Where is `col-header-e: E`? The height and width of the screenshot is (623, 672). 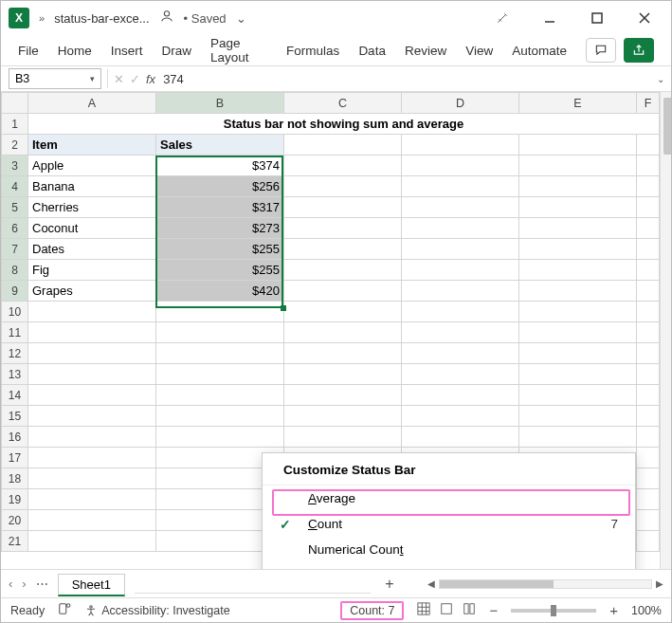 col-header-e: E is located at coordinates (578, 103).